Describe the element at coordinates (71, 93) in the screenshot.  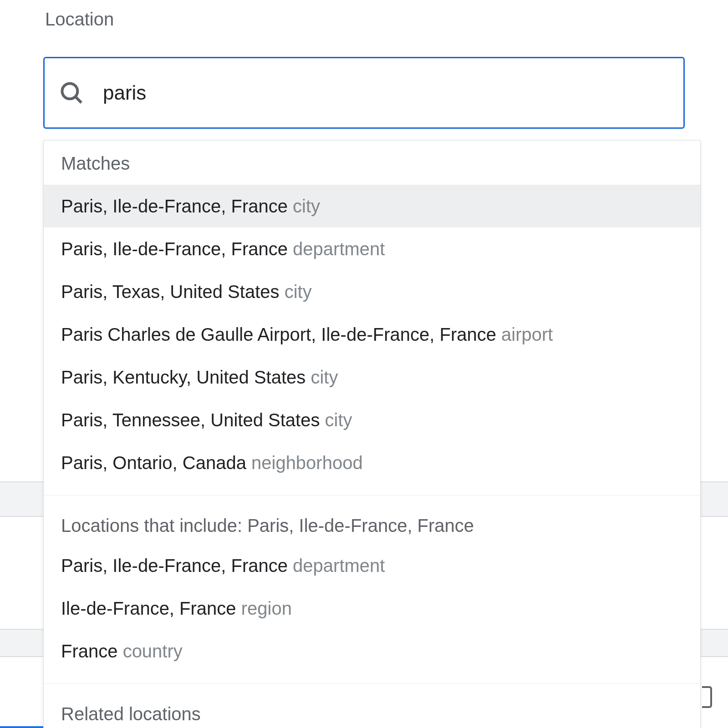
I see `search-icon` at that location.